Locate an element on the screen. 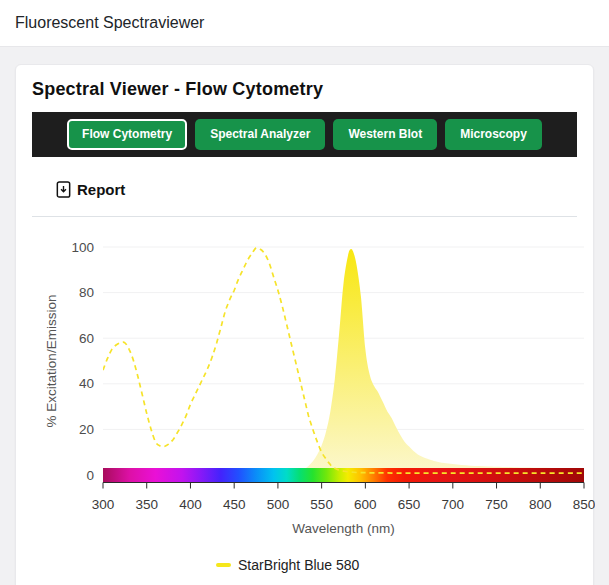  svg-text: 300 is located at coordinates (104, 504).